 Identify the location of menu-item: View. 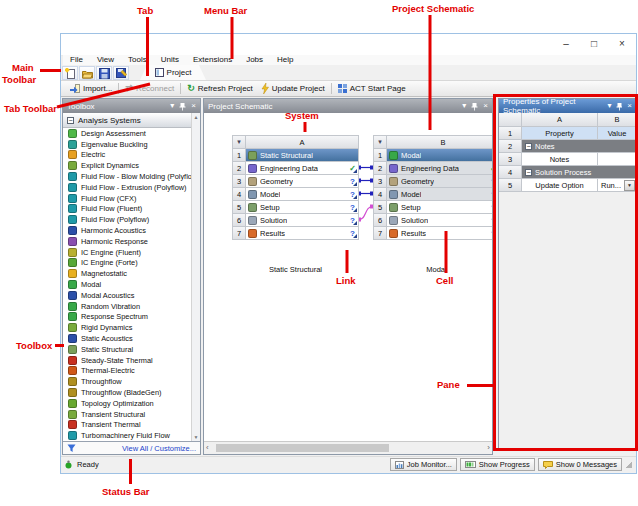
(106, 60).